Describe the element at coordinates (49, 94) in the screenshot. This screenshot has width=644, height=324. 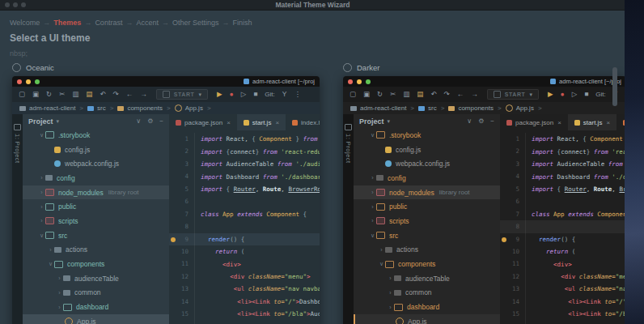
I see `sync-icon: ↻` at that location.